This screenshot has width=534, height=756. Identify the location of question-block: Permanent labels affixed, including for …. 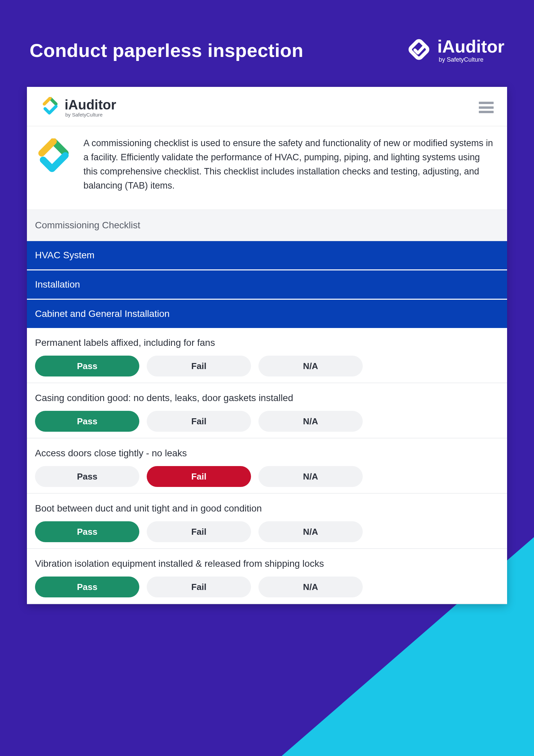
(267, 356).